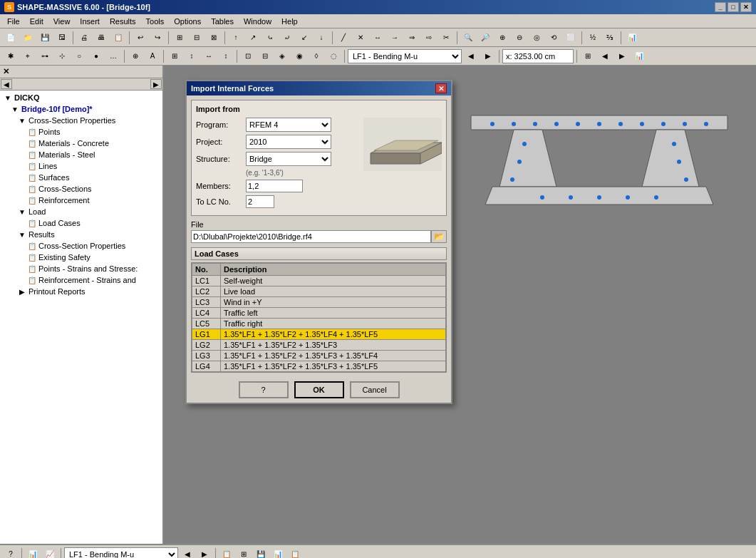  I want to click on tb2-9: A, so click(152, 56).